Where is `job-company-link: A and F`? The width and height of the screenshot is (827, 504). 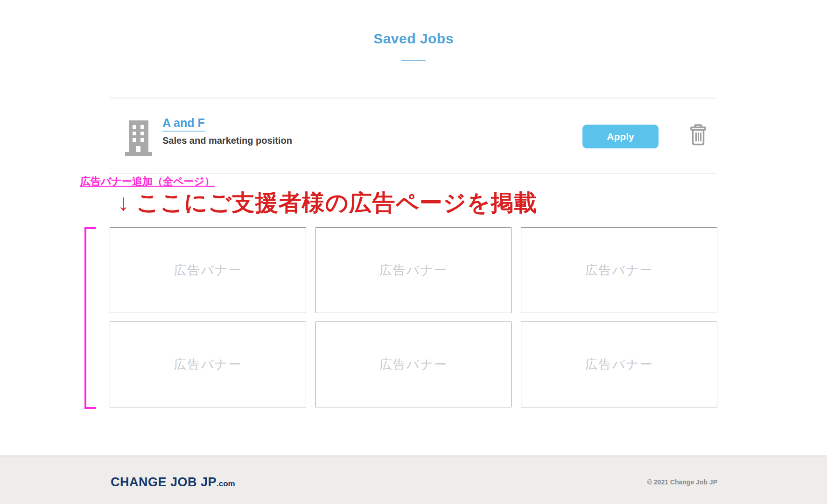 job-company-link: A and F is located at coordinates (184, 124).